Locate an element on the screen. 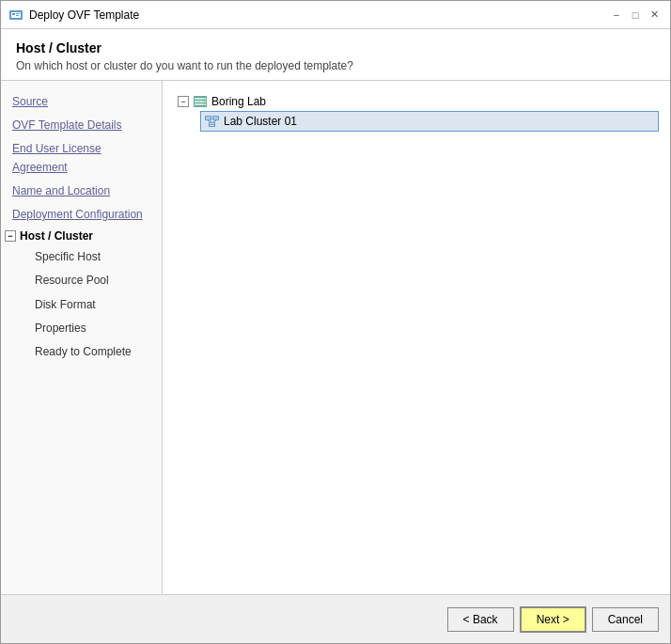  sidebar-section-host-cluster: − Host / Cluster is located at coordinates (81, 236).